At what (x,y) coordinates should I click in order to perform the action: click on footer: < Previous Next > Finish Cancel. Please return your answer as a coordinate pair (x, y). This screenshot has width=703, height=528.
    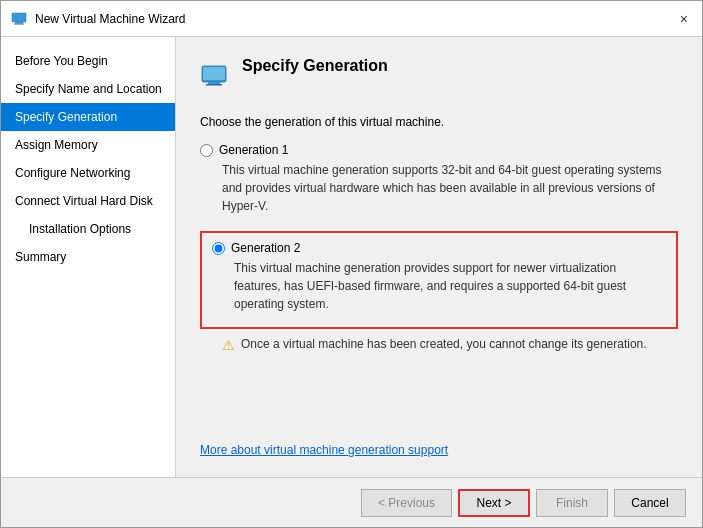
    Looking at the image, I should click on (352, 502).